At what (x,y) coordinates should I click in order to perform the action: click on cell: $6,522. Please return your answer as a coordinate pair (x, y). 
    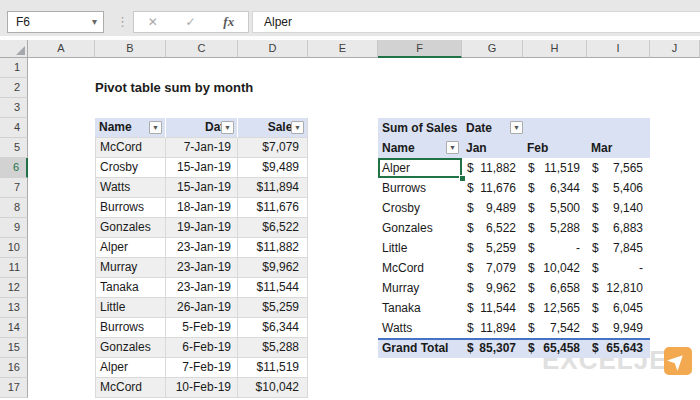
    Looking at the image, I should click on (492, 228).